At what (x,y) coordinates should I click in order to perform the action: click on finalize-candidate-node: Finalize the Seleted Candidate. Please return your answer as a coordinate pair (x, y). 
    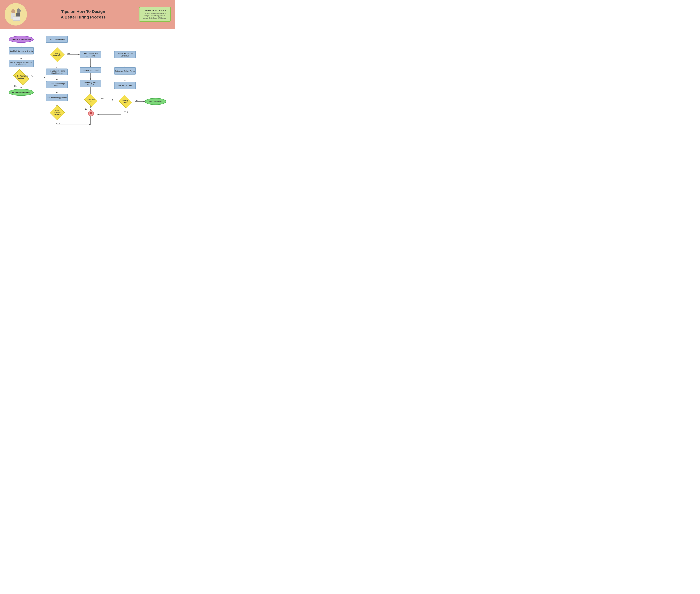
    Looking at the image, I should click on (125, 55).